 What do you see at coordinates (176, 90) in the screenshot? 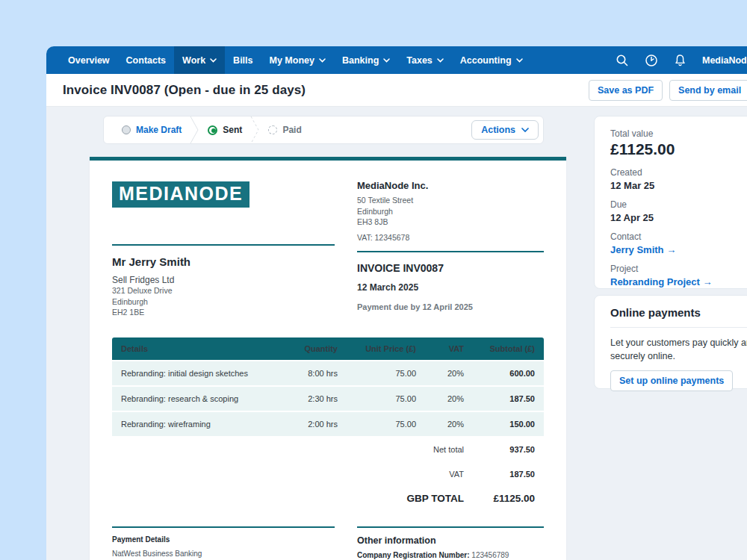
I see `page-title: Invoice INV0087 (Open - due in 25 days)` at bounding box center [176, 90].